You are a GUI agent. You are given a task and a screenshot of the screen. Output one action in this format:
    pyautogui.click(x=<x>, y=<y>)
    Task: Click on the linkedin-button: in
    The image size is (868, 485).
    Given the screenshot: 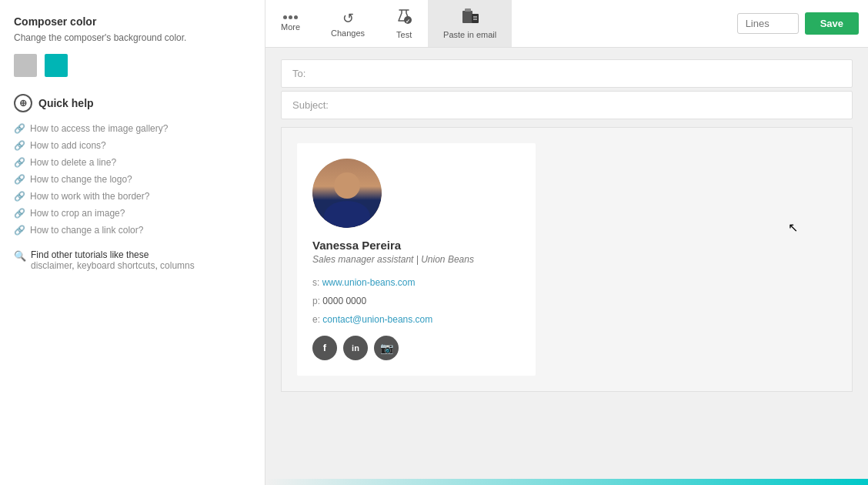 What is the action you would take?
    pyautogui.click(x=356, y=348)
    